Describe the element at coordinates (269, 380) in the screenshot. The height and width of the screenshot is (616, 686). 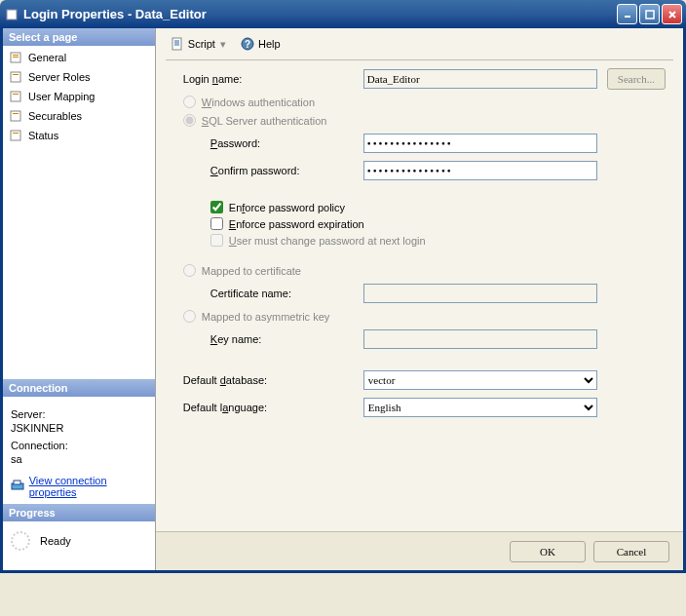
I see `default-db-label: Default database:` at that location.